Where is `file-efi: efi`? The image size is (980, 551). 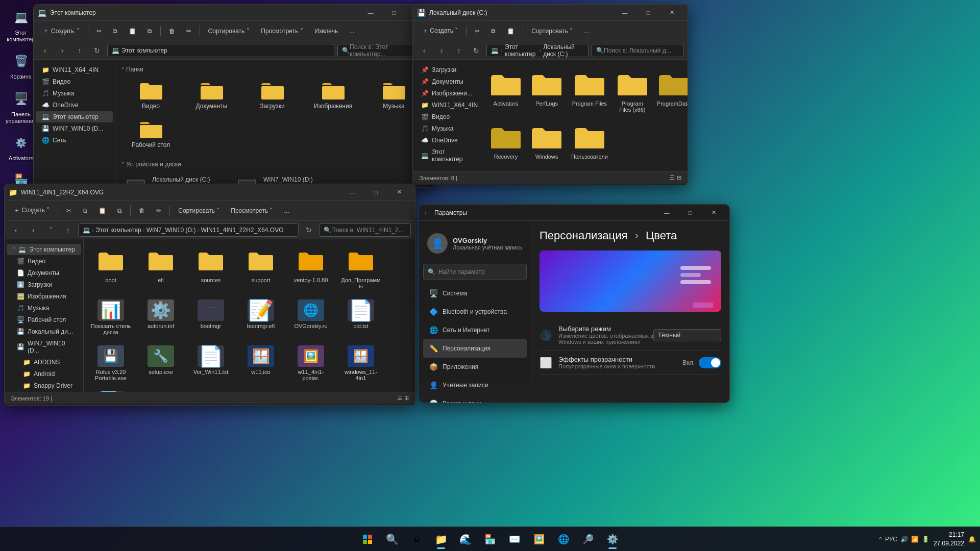 file-efi: efi is located at coordinates (161, 268).